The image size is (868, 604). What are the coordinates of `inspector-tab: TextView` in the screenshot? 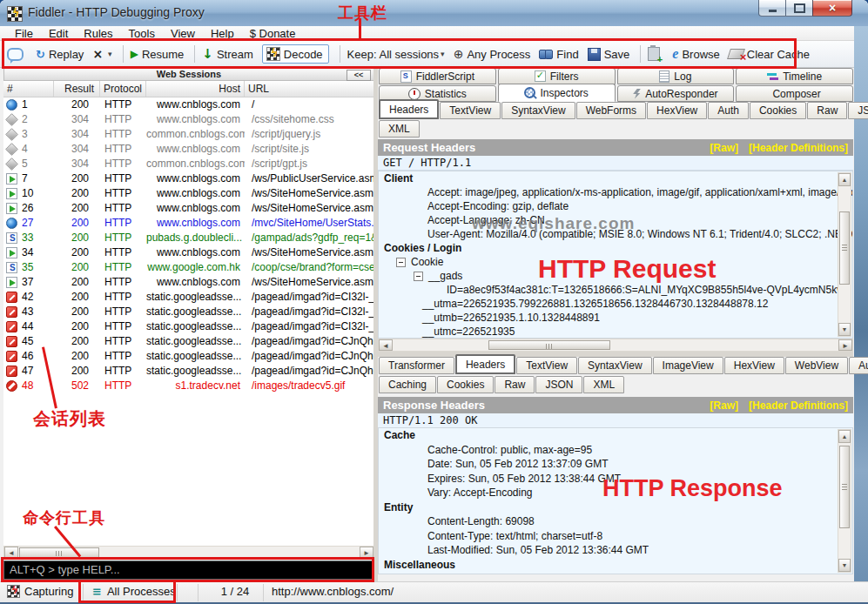 It's located at (470, 111).